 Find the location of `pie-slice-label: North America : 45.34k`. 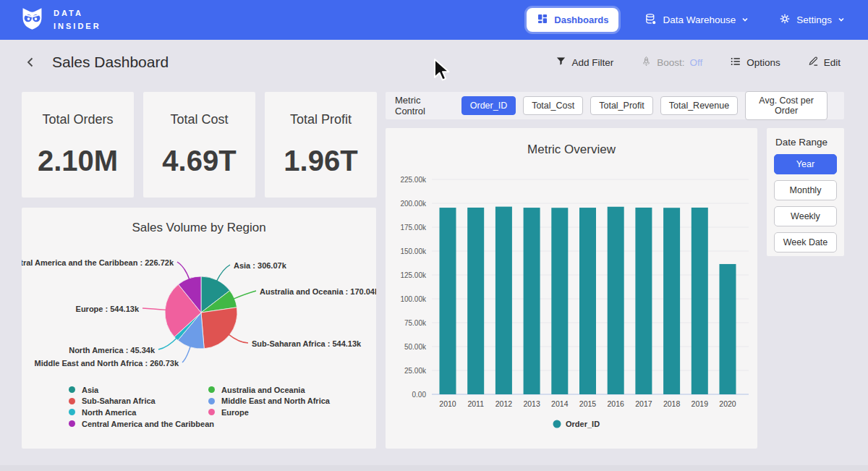

pie-slice-label: North America : 45.34k is located at coordinates (112, 350).